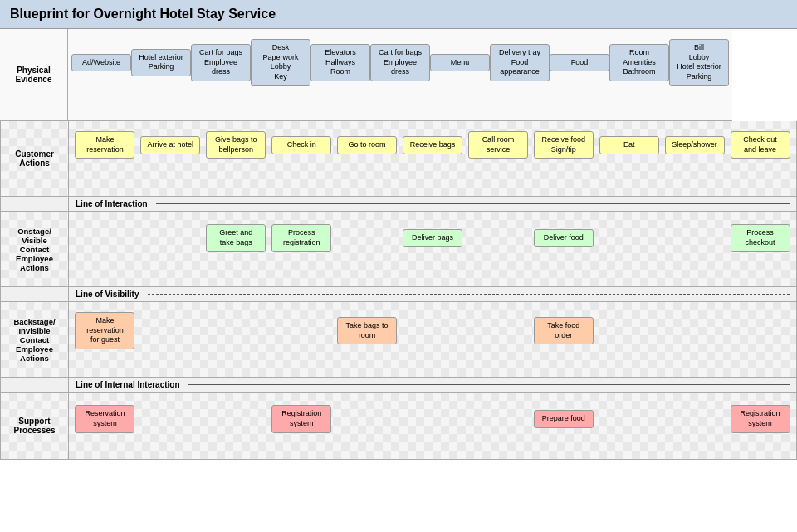  What do you see at coordinates (433, 238) in the screenshot?
I see `card-deliver-bags: Deliver bags` at bounding box center [433, 238].